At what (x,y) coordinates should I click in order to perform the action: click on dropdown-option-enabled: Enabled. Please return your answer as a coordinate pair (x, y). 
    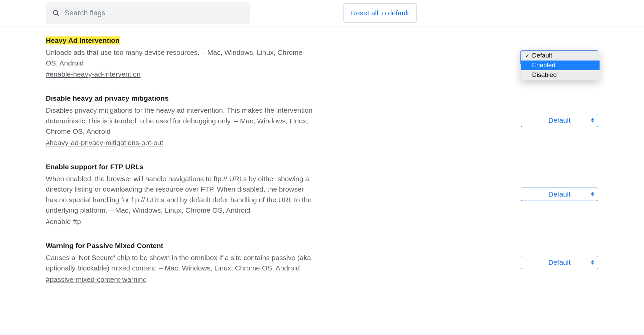
    Looking at the image, I should click on (560, 66).